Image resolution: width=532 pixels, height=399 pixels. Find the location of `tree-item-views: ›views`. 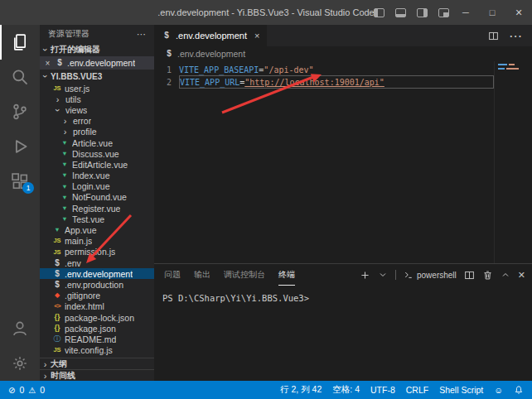

tree-item-views: ›views is located at coordinates (97, 109).